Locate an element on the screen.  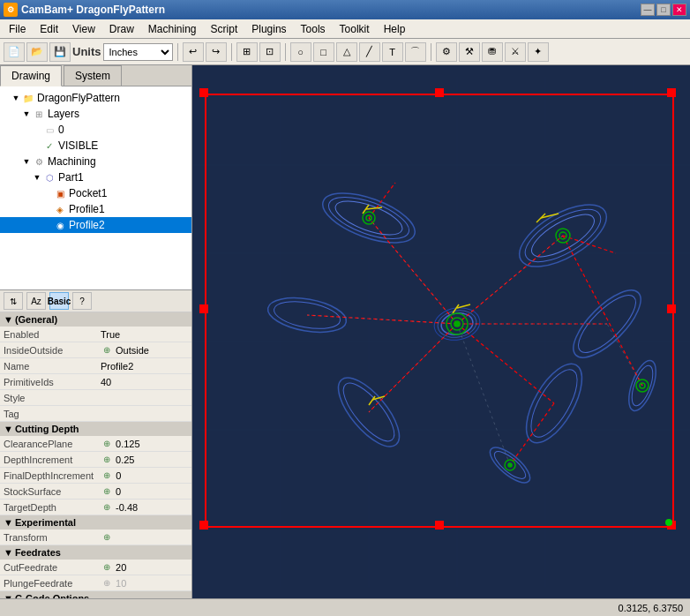
close-button: ✕ is located at coordinates (679, 10).